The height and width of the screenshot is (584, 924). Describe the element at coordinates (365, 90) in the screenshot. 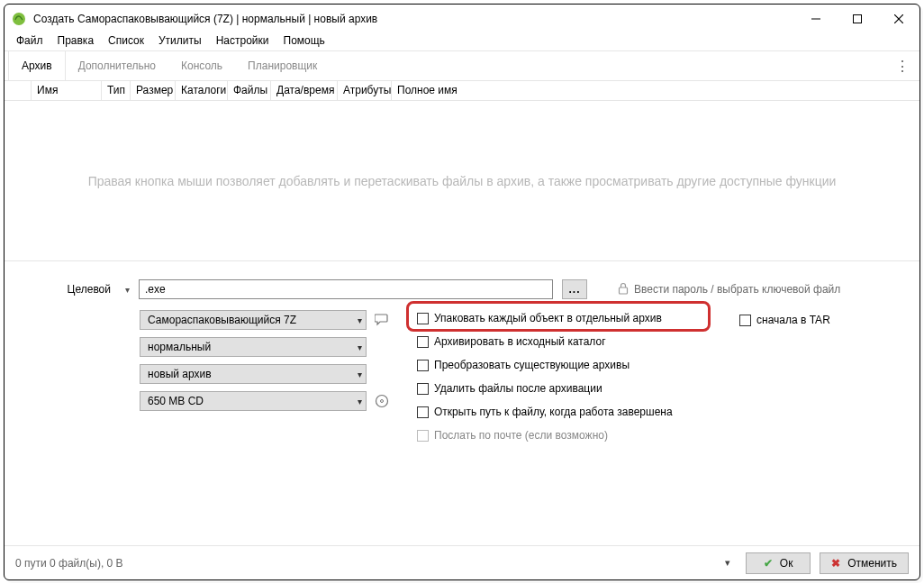

I see `column-attrs: Атрибуты` at that location.